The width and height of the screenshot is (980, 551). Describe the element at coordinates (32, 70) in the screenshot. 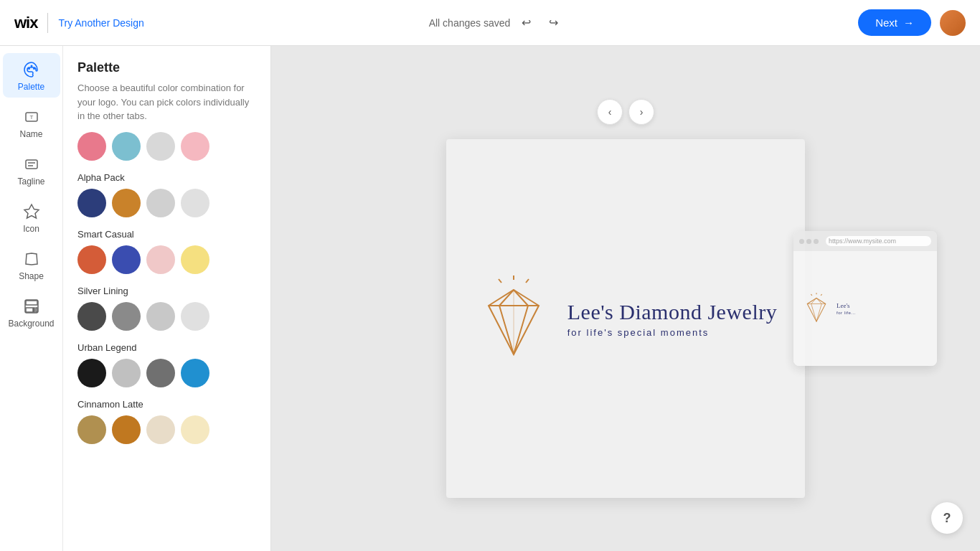

I see `palette-icon` at that location.